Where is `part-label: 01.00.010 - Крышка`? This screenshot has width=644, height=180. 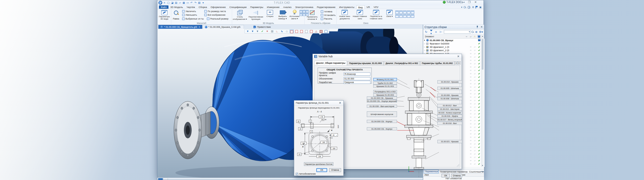
part-label: 01.00.010 - Крышка is located at coordinates (450, 82).